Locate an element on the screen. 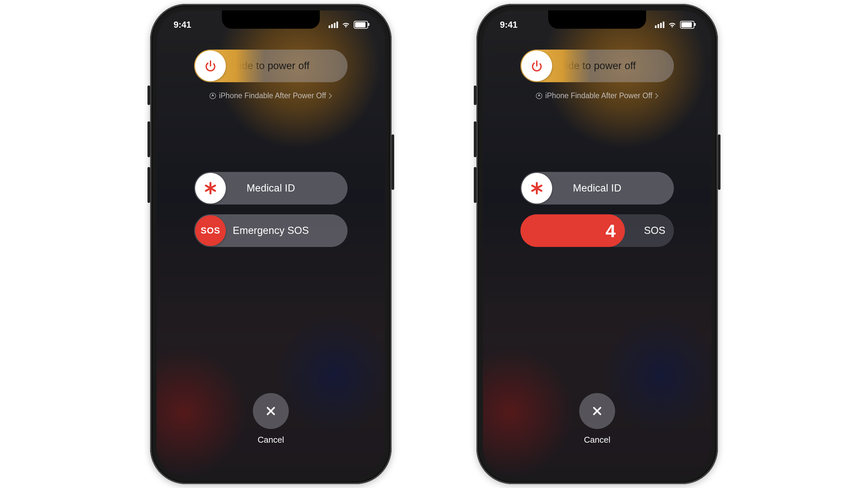  sos-countdown-fill: 4 is located at coordinates (573, 230).